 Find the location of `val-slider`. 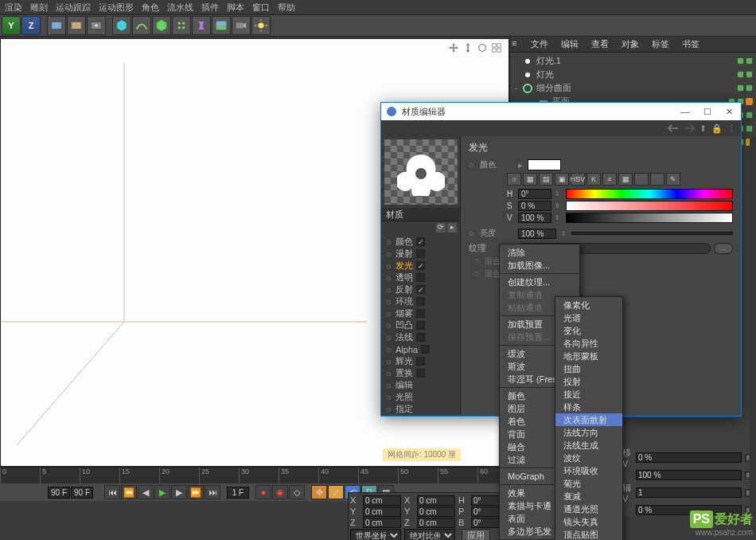

val-slider is located at coordinates (649, 218).